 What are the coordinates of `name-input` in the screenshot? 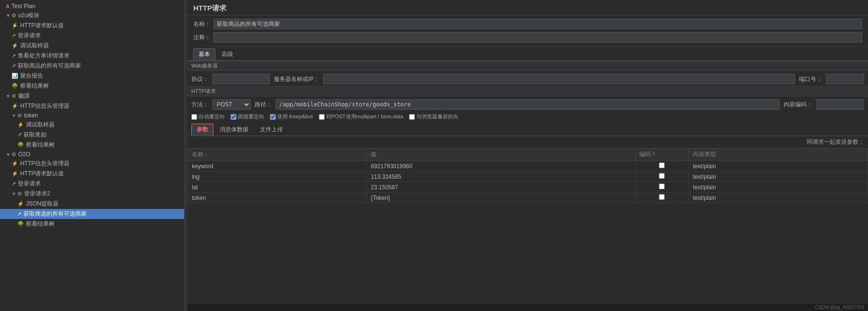 It's located at (538, 24).